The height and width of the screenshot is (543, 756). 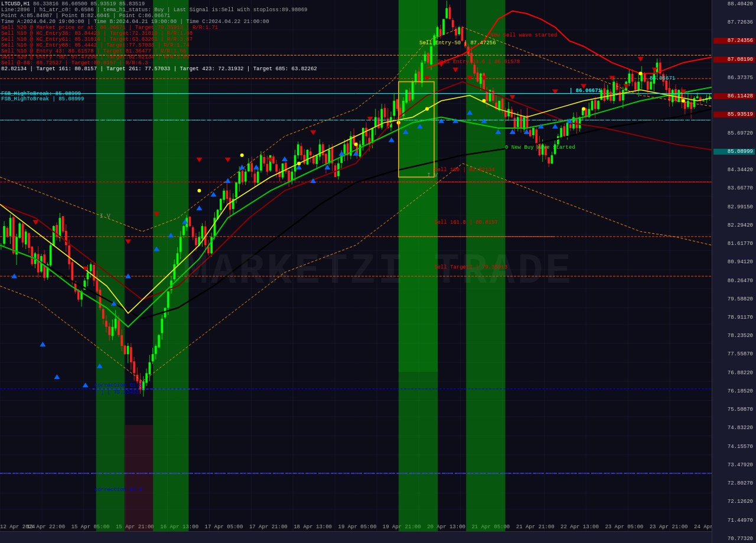 I want to click on price-76-88: 76.88220, so click(x=734, y=373).